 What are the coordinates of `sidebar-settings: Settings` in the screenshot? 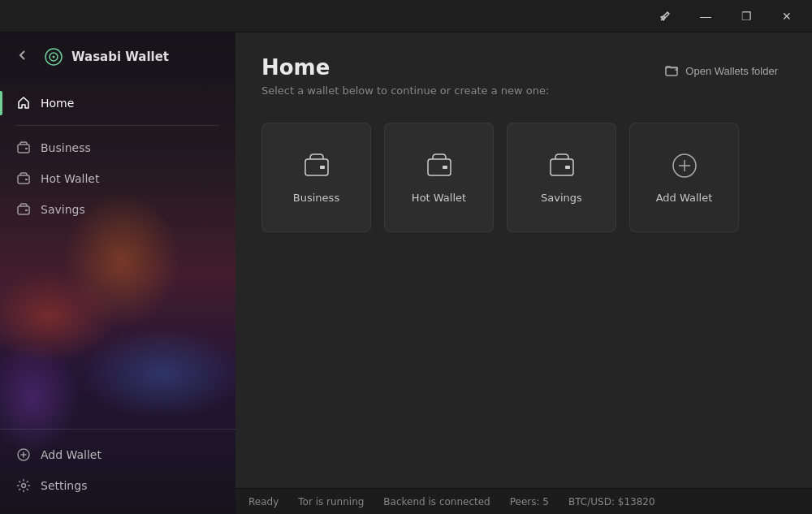 It's located at (118, 486).